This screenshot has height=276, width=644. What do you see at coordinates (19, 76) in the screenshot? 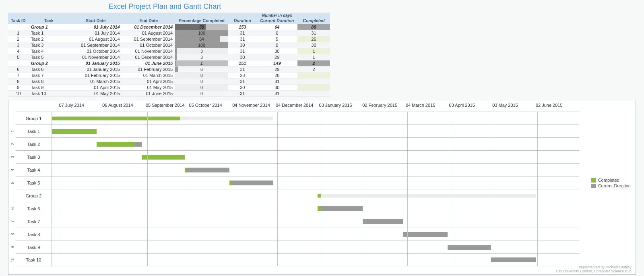
I see `cell-id: 7` at bounding box center [19, 76].